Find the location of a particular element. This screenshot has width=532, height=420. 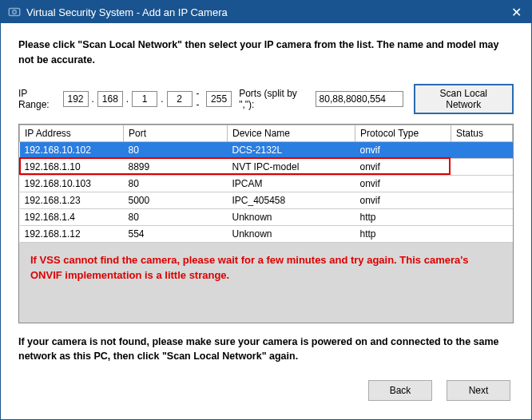

col-header-status: Status is located at coordinates (482, 133).